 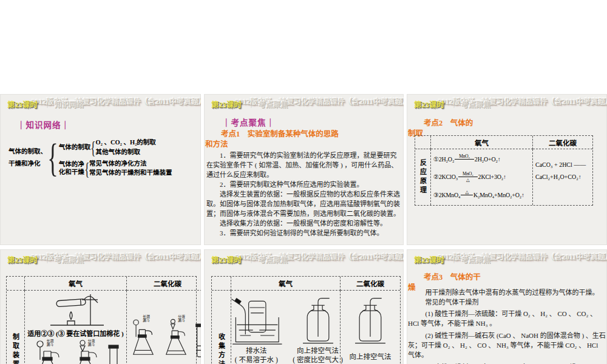 What do you see at coordinates (446, 177) in the screenshot?
I see `equation-reactants: ②2KClO₃` at bounding box center [446, 177].